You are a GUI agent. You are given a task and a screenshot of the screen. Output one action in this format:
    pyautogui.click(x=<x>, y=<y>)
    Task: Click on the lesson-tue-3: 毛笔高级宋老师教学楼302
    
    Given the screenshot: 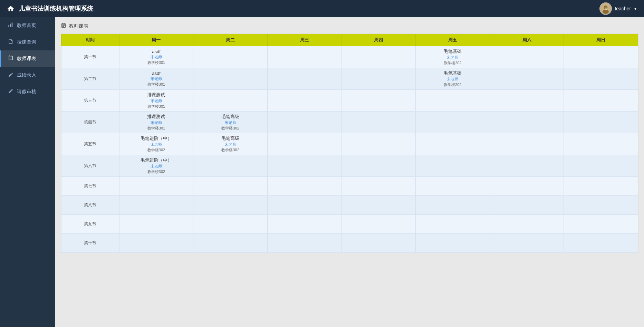 What is the action you would take?
    pyautogui.click(x=230, y=122)
    